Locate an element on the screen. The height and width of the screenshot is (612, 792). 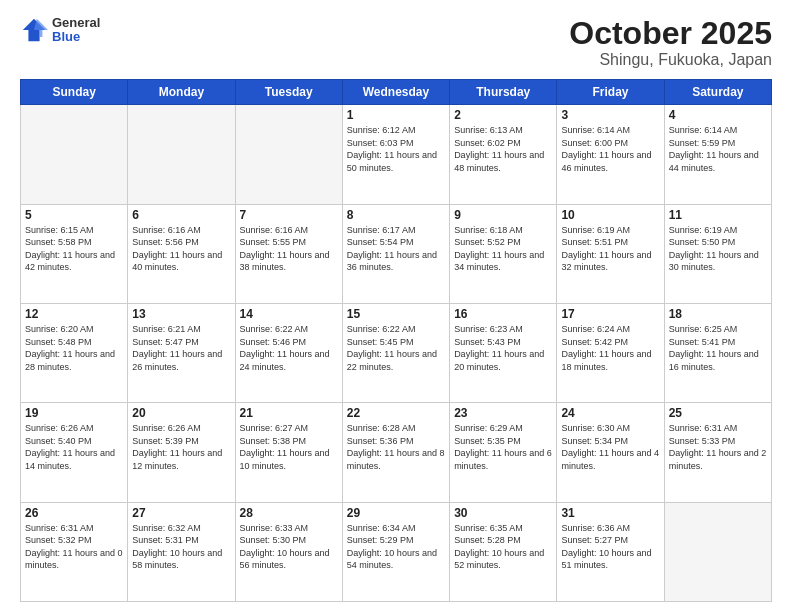
day-number: 3 is located at coordinates (610, 115).